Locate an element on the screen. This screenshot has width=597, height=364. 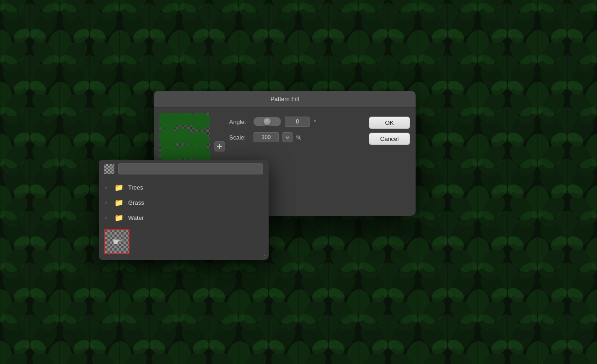
cursor-hand-icon: ☛ is located at coordinates (117, 242).